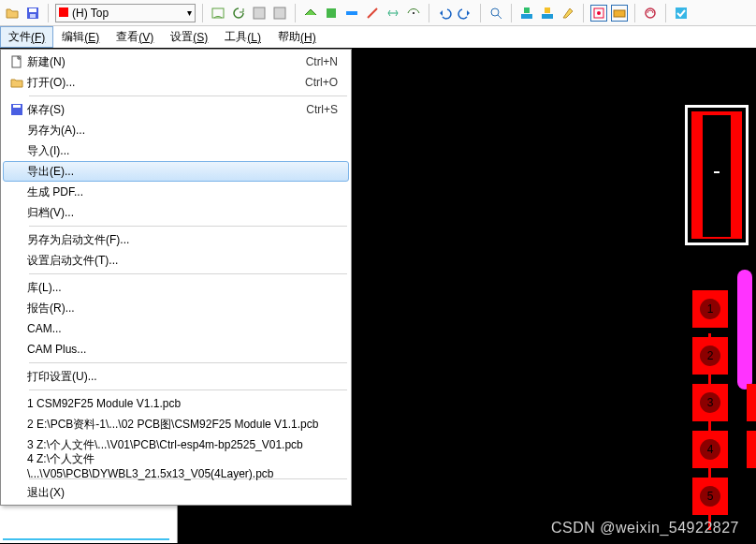  I want to click on menu-item-gen-pdf: 生成 PDF..., so click(176, 192).